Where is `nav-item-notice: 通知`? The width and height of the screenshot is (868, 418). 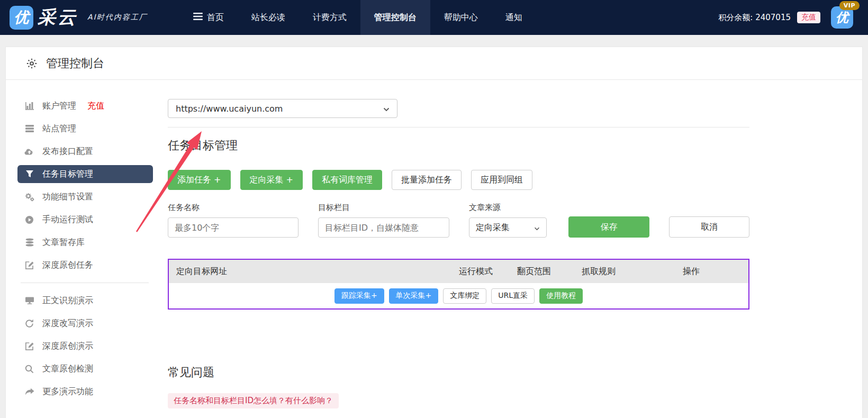
nav-item-notice: 通知 is located at coordinates (514, 17).